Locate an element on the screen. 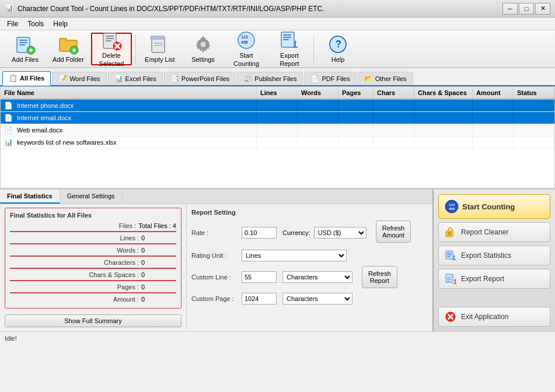  table-row: 📄 Internet phone.docx is located at coordinates (278, 106).